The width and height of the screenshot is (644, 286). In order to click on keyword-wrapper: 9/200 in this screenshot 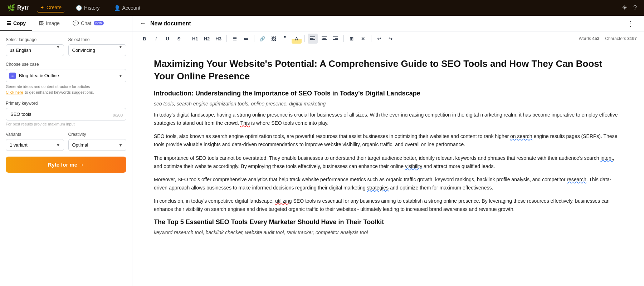, I will do `click(66, 114)`.